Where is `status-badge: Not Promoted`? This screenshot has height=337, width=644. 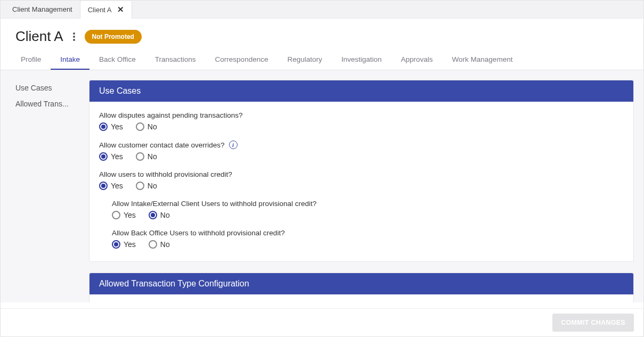 status-badge: Not Promoted is located at coordinates (113, 37).